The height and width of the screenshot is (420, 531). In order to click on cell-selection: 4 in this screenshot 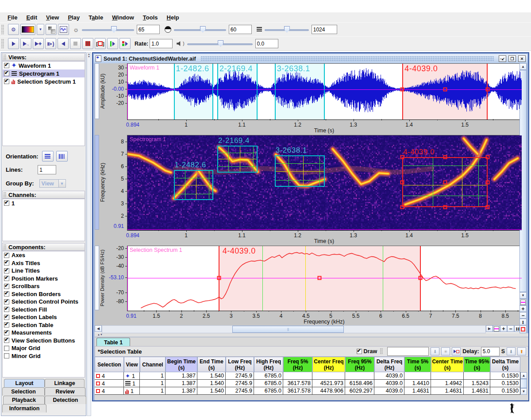, I will do `click(109, 391)`.